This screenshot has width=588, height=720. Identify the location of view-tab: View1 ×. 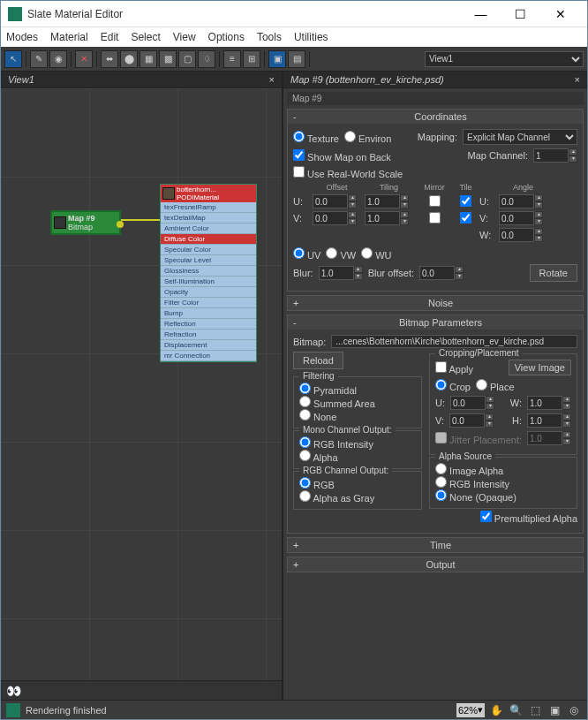
(141, 80).